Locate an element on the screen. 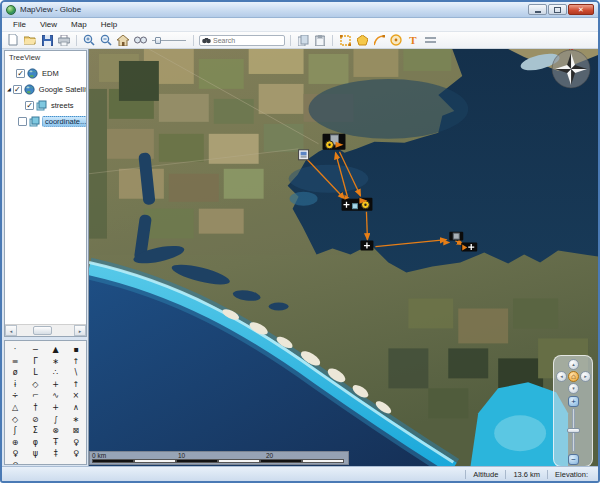 The image size is (600, 483). palette-symbol-33: φ is located at coordinates (35, 443).